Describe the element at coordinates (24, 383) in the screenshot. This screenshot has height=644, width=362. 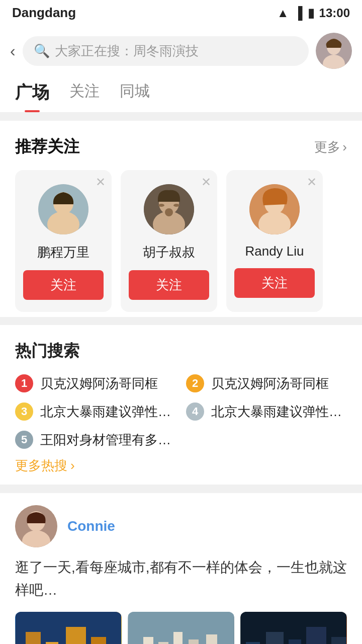
I see `hot-rank-1: 1` at that location.